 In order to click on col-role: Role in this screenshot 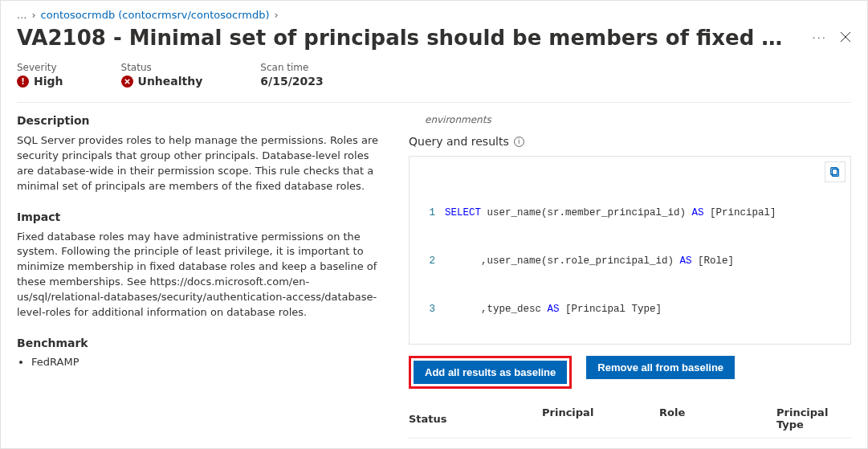, I will do `click(718, 418)`.